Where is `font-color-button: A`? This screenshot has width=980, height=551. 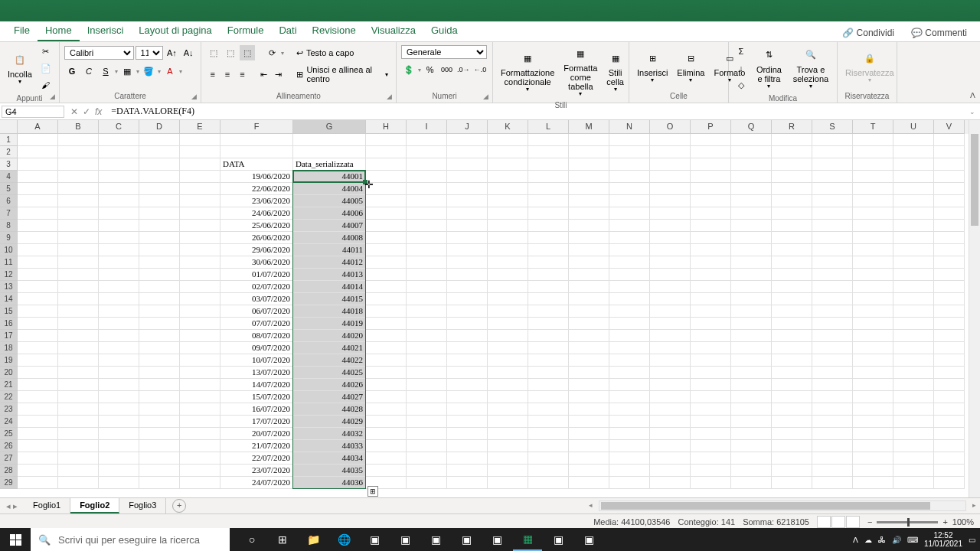
font-color-button: A is located at coordinates (170, 71).